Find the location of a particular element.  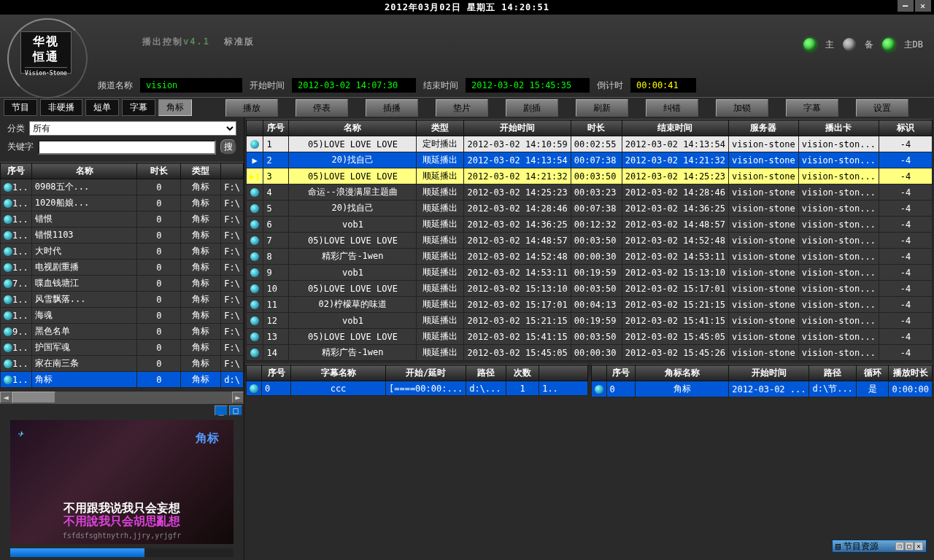

list-item: 1..大时代0角标F:\ is located at coordinates (123, 252).